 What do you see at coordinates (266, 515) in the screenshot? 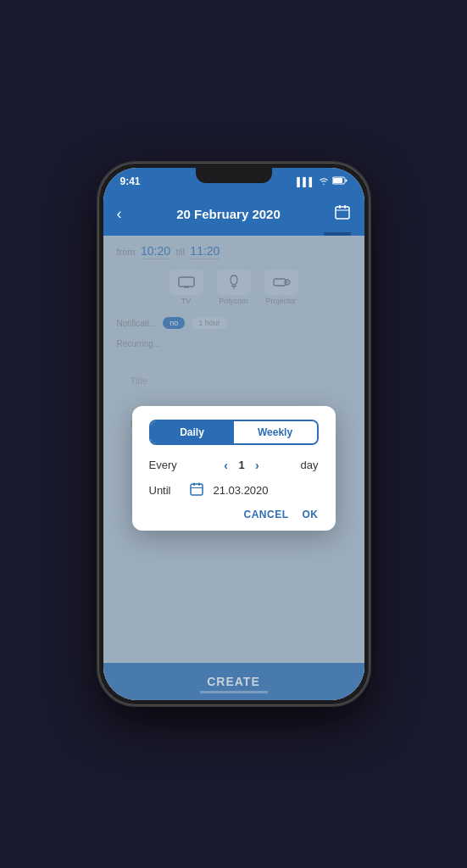
I see `cancel-button: CANCEL` at bounding box center [266, 515].